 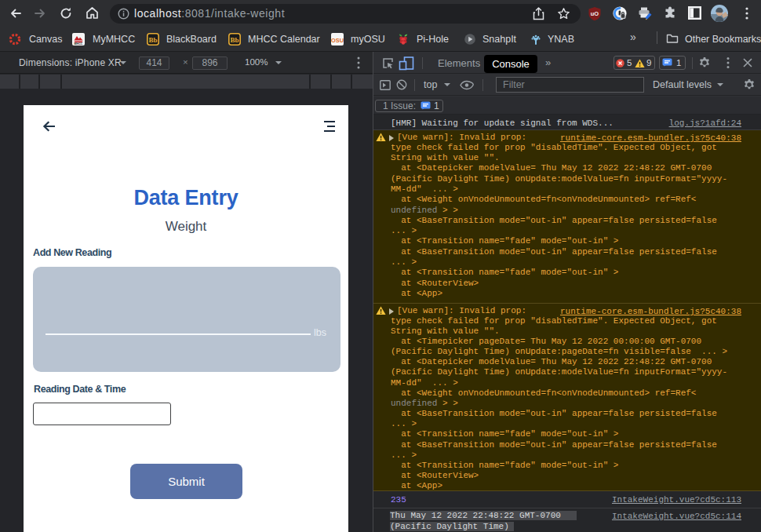 What do you see at coordinates (337, 41) in the screenshot?
I see `svg-text: OSU` at bounding box center [337, 41].